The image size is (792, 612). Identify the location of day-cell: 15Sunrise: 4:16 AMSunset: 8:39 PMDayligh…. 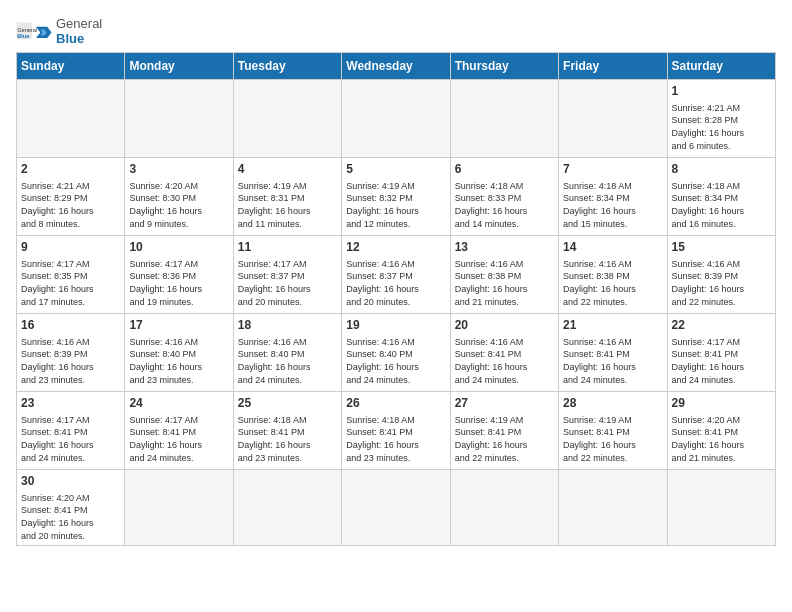
(721, 275).